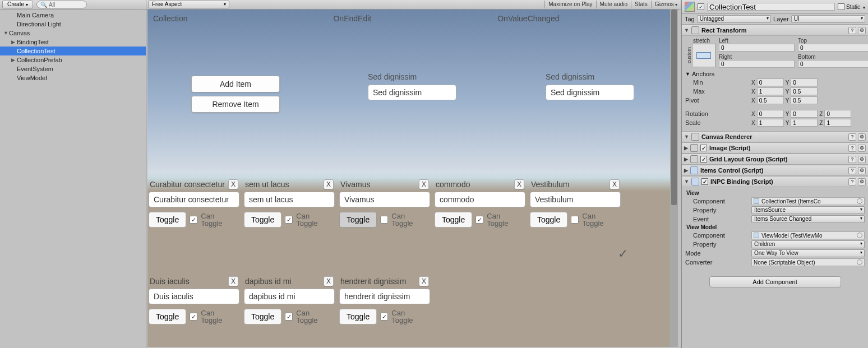 This screenshot has height=348, width=868. I want to click on create-button: Create, so click(18, 4).